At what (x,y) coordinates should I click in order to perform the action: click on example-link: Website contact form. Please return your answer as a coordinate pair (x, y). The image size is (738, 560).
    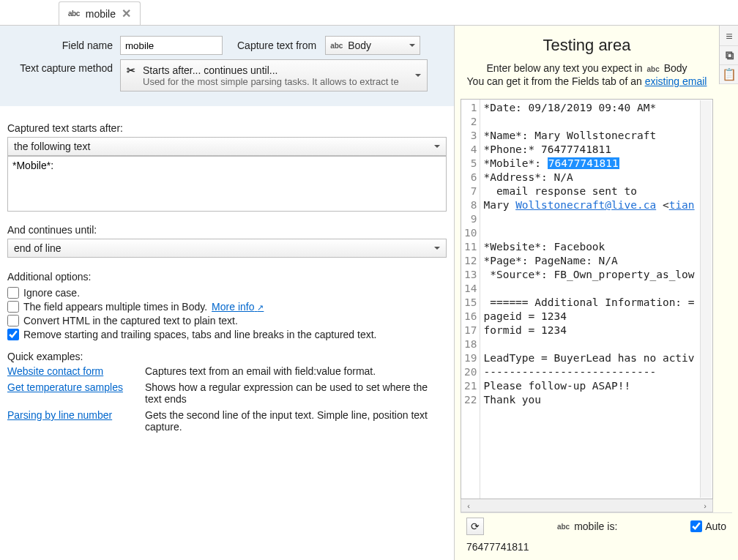
    Looking at the image, I should click on (73, 371).